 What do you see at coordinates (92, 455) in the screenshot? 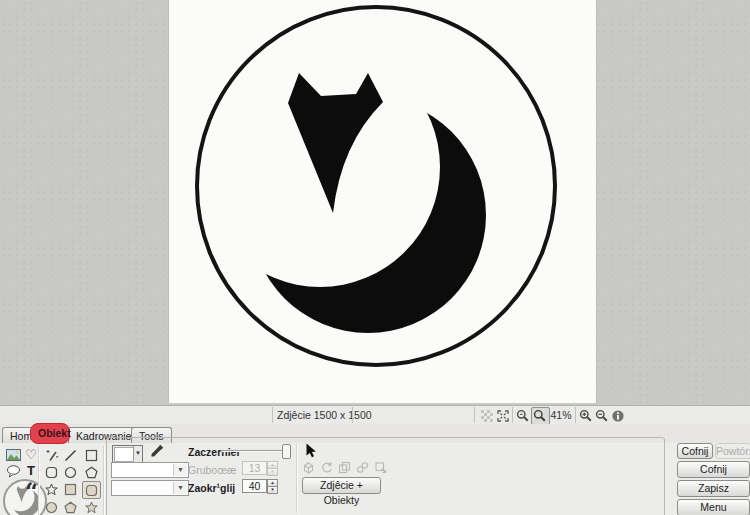
I see `square-outline-icon` at bounding box center [92, 455].